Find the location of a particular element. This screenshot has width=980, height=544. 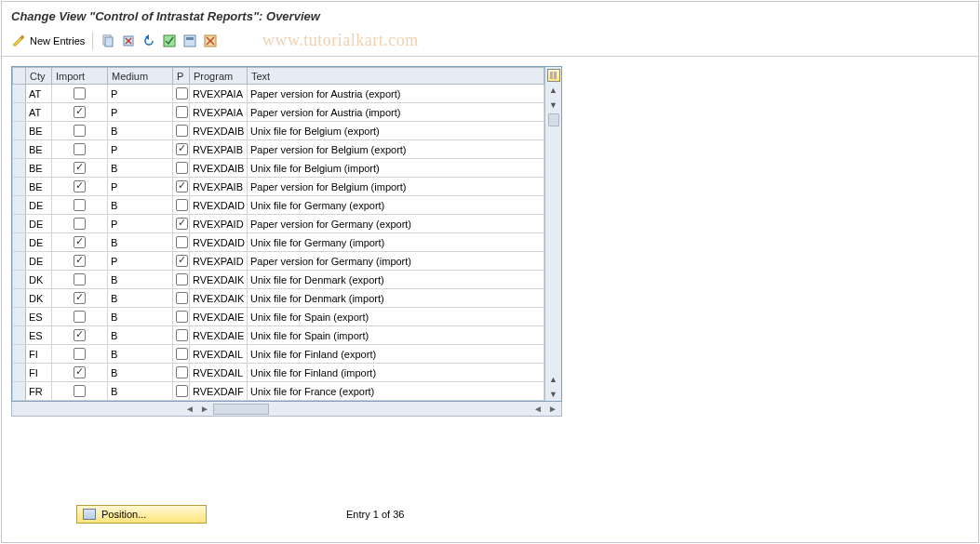

new-entries-button: New Entries is located at coordinates (61, 41).